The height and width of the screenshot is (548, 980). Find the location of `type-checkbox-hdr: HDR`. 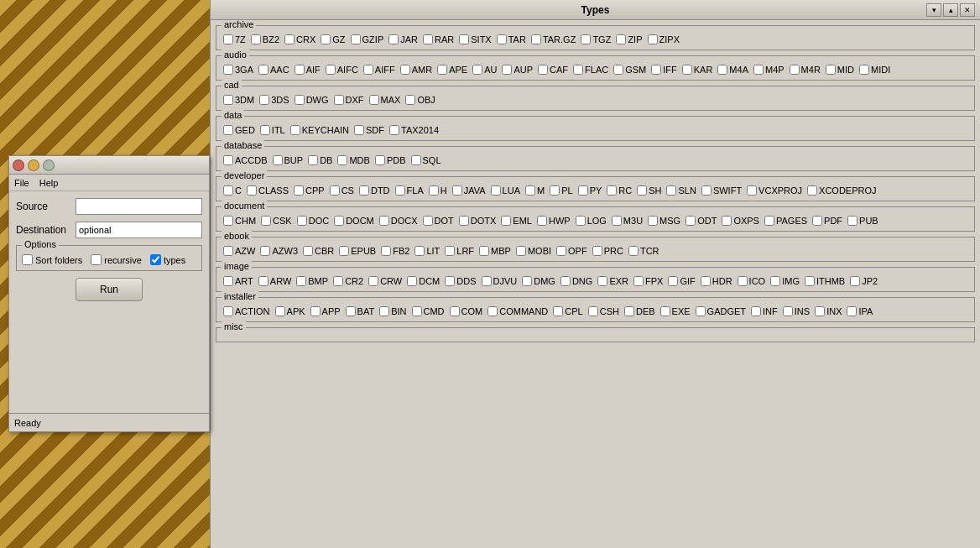

type-checkbox-hdr: HDR is located at coordinates (717, 281).